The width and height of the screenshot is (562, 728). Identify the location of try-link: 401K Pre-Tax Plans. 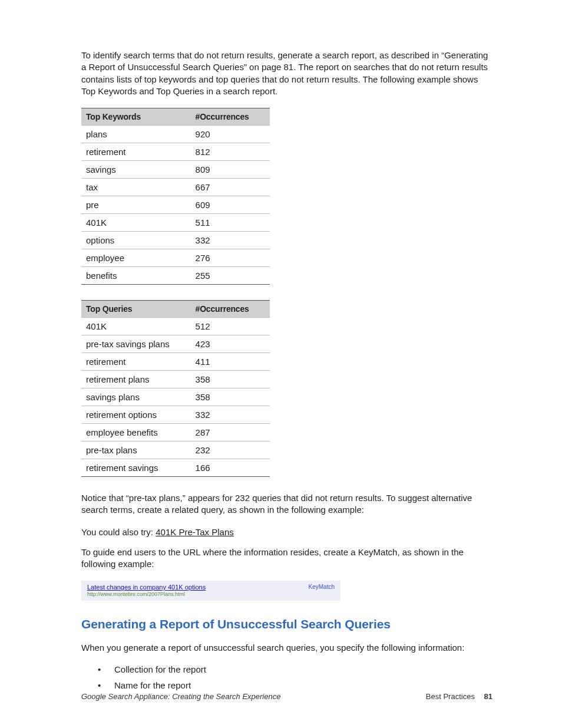
(194, 532).